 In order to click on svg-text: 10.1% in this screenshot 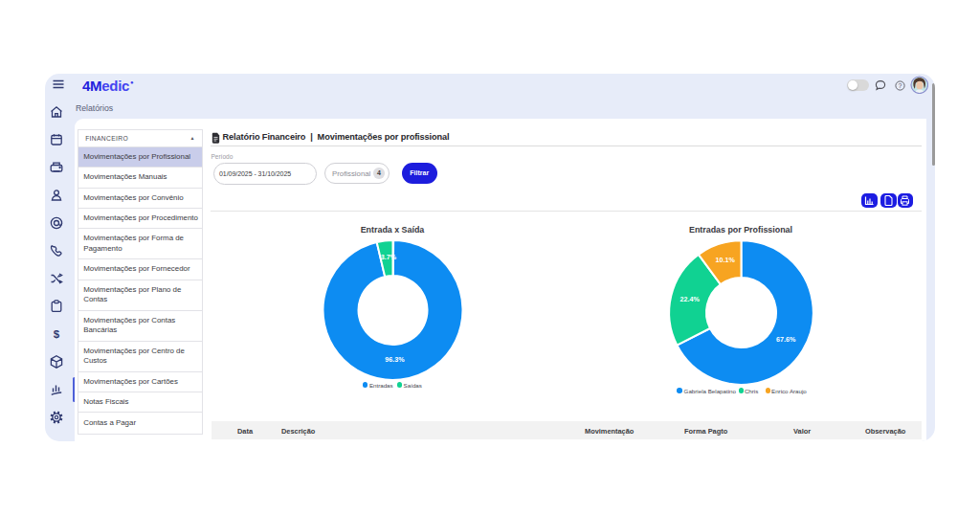, I will do `click(725, 260)`.